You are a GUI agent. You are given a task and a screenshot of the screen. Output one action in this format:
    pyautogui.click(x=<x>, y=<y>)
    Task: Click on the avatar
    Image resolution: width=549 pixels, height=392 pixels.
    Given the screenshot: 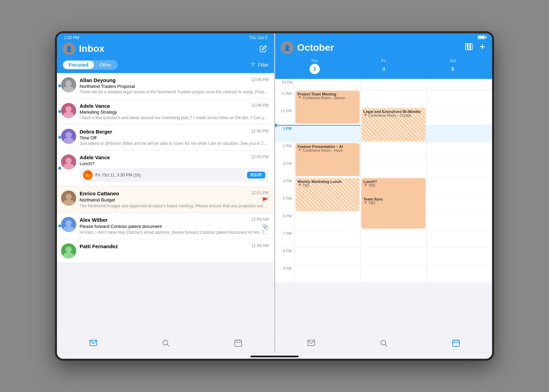 What is the action you would take?
    pyautogui.click(x=69, y=136)
    